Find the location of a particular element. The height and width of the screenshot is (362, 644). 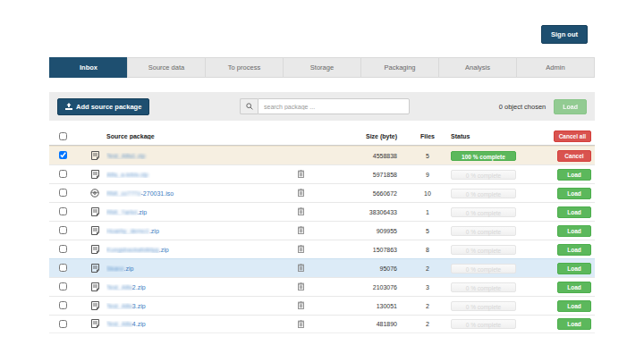

package-name-link: Test_Alfa4.zip is located at coordinates (126, 324).